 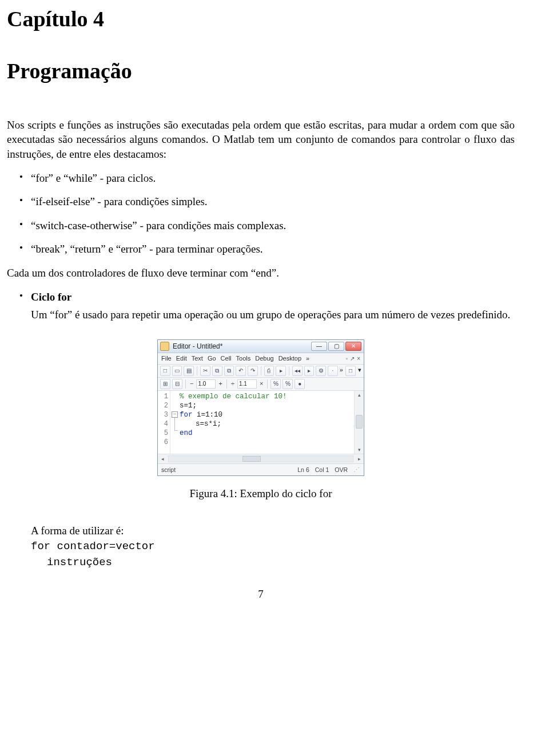 What do you see at coordinates (276, 384) in the screenshot?
I see `comment-icon: %` at bounding box center [276, 384].